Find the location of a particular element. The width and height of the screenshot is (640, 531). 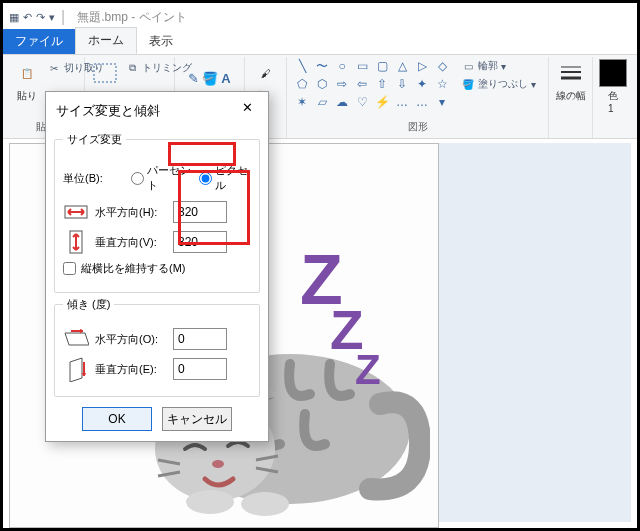

color-swatch-icon is located at coordinates (613, 73).